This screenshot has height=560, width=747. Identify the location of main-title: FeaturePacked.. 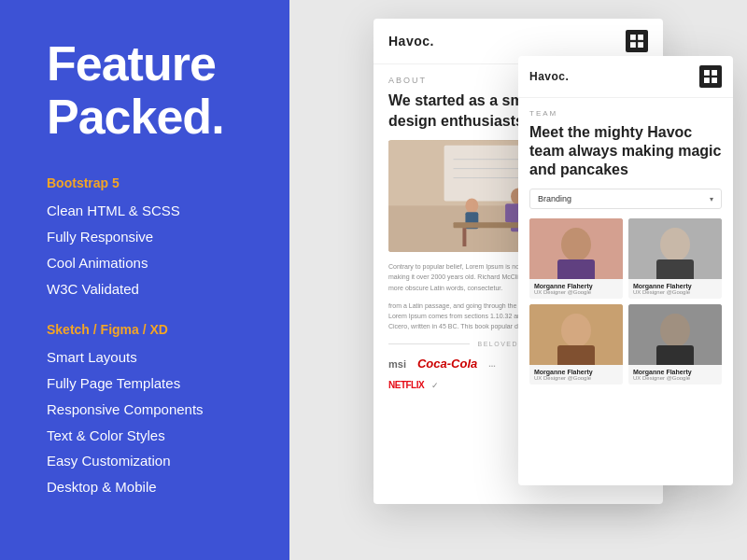
(149, 91).